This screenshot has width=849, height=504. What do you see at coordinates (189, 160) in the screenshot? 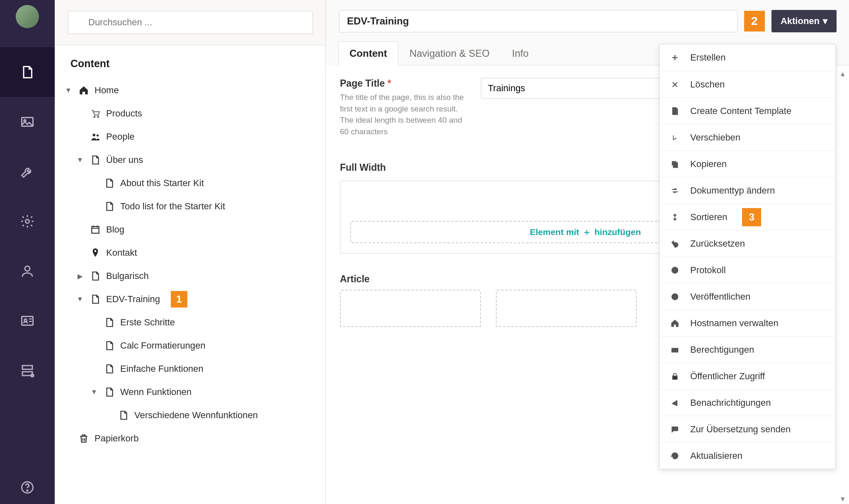
I see `tree-node-uber-uns: ▼ Über uns` at bounding box center [189, 160].